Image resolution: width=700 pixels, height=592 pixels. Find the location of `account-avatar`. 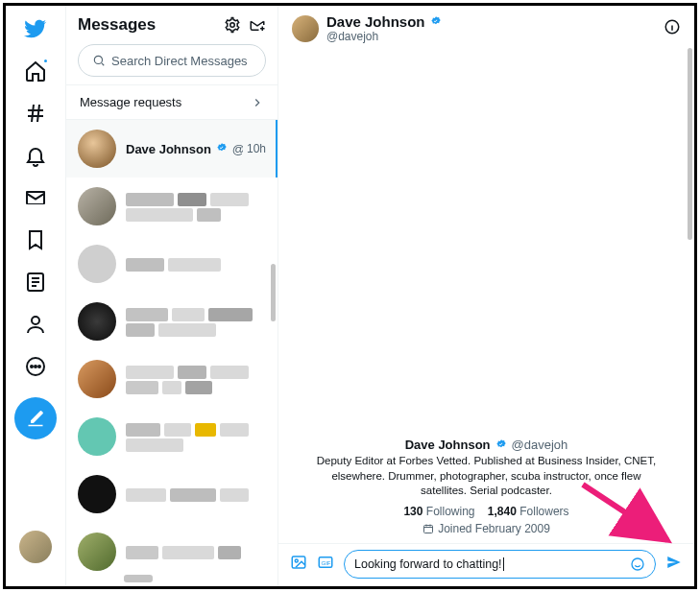

account-avatar is located at coordinates (36, 547).